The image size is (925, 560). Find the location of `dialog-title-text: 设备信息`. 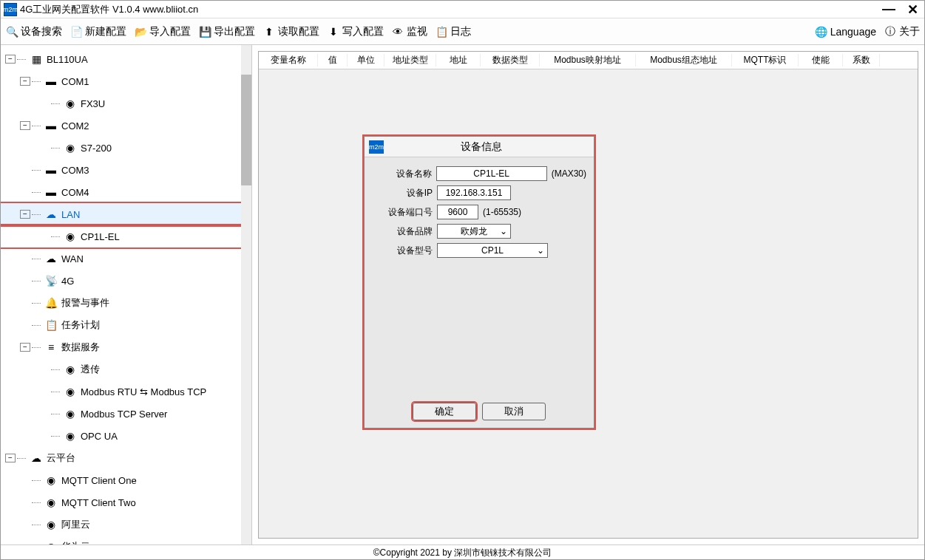

dialog-title-text: 设备信息 is located at coordinates (489, 147).